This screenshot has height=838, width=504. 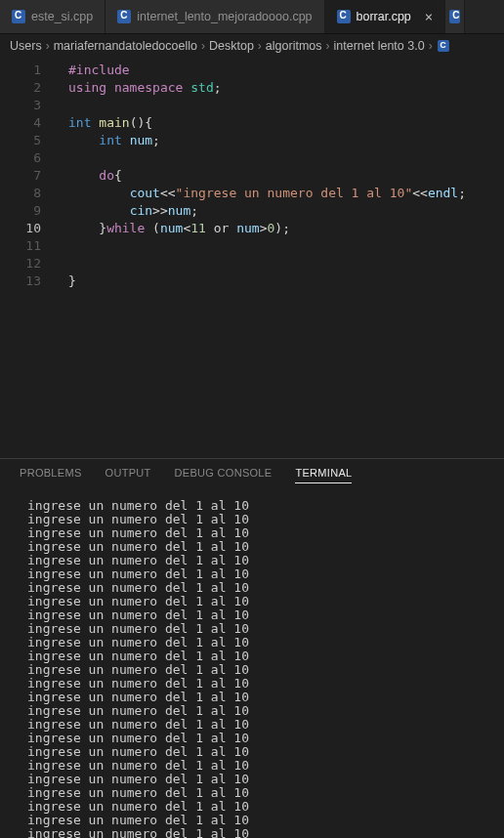 What do you see at coordinates (225, 17) in the screenshot?
I see `tab-label: internet_lento_mejoradoooo.cpp` at bounding box center [225, 17].